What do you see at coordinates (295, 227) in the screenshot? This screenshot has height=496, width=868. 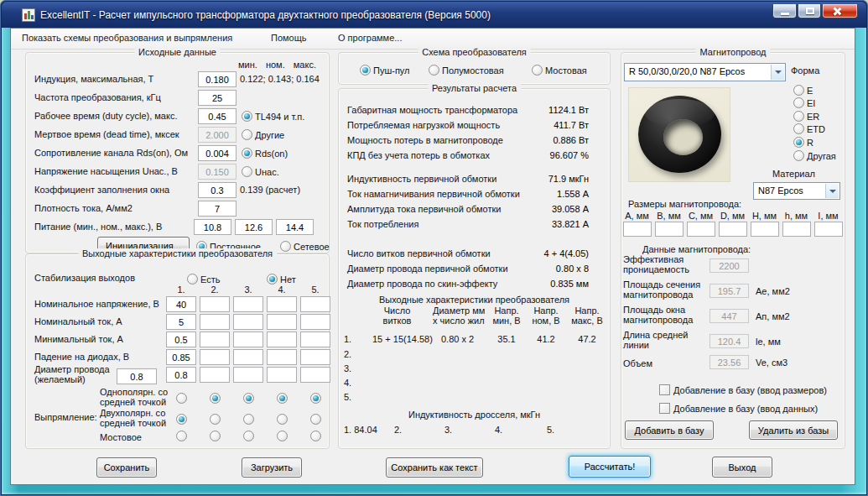 I see `supply-max-input` at bounding box center [295, 227].